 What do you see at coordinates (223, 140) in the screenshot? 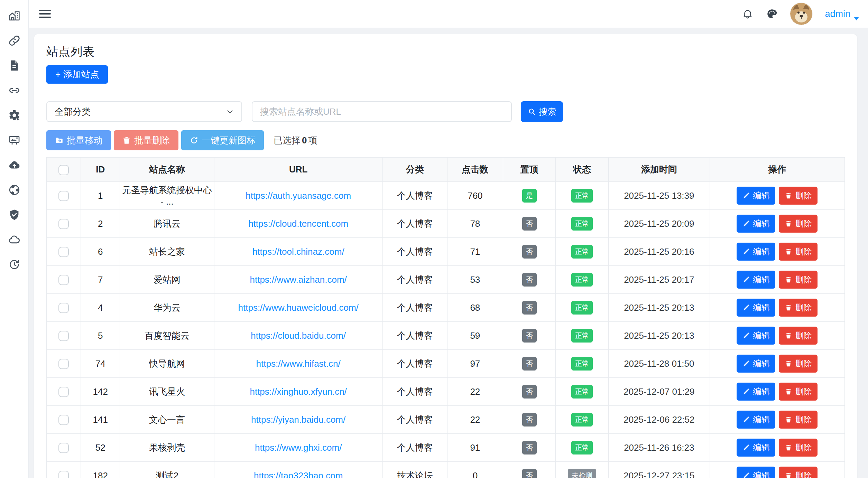
I see `update-icons-button: 一键更新图标` at bounding box center [223, 140].